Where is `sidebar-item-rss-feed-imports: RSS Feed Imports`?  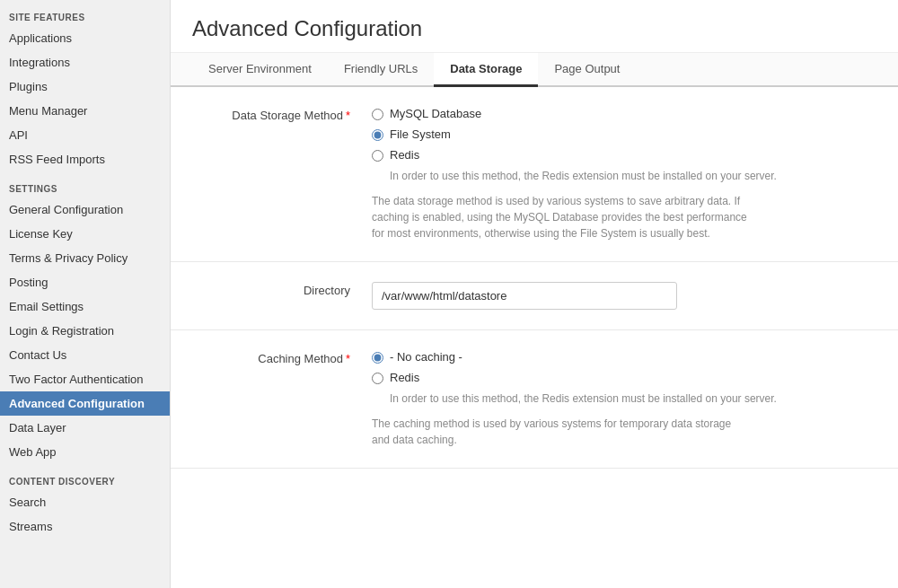 sidebar-item-rss-feed-imports: RSS Feed Imports is located at coordinates (84, 160).